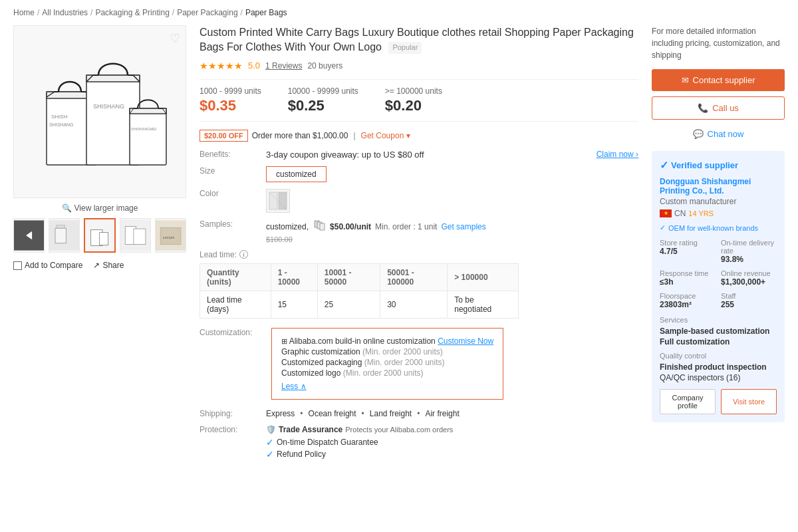 The height and width of the screenshot is (532, 798). Describe the element at coordinates (233, 224) in the screenshot. I see `samples-label: Samples:` at that location.